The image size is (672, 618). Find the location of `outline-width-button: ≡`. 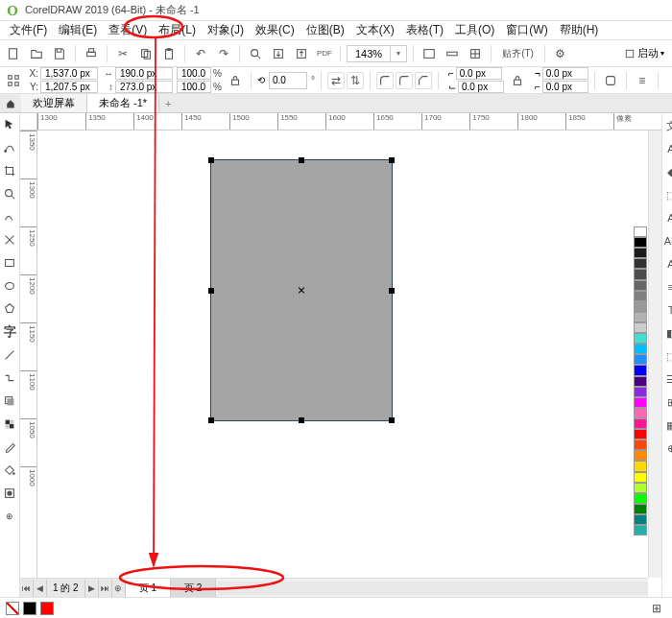

outline-width-button: ≡ is located at coordinates (642, 81).